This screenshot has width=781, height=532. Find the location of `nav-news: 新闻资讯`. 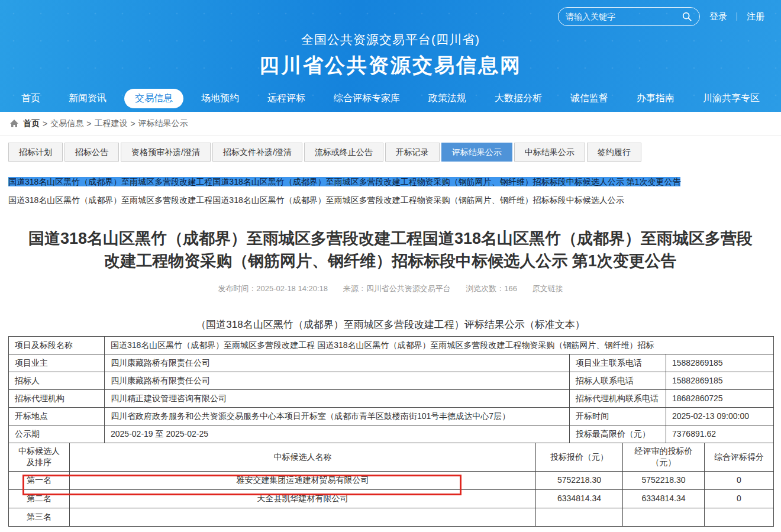

nav-news: 新闻资讯 is located at coordinates (88, 98).